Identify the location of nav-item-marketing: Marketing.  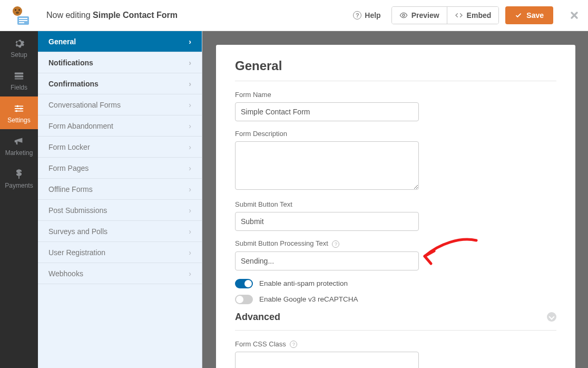
(19, 146).